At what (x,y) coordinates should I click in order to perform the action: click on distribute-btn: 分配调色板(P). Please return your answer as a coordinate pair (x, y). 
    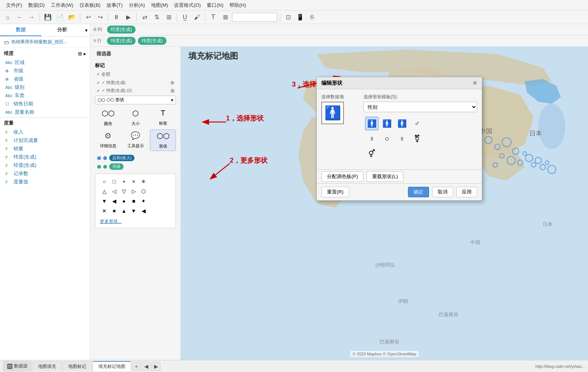
    Looking at the image, I should click on (342, 177).